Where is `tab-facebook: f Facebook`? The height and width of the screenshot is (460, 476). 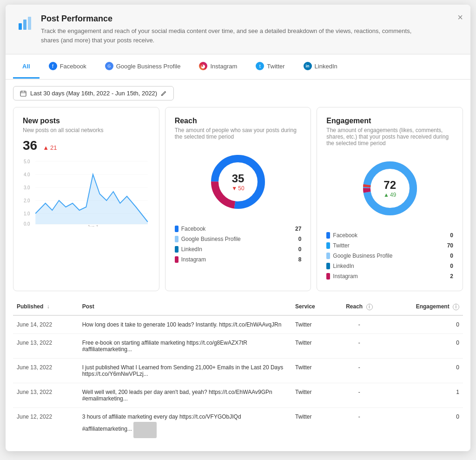
tab-facebook: f Facebook is located at coordinates (68, 67).